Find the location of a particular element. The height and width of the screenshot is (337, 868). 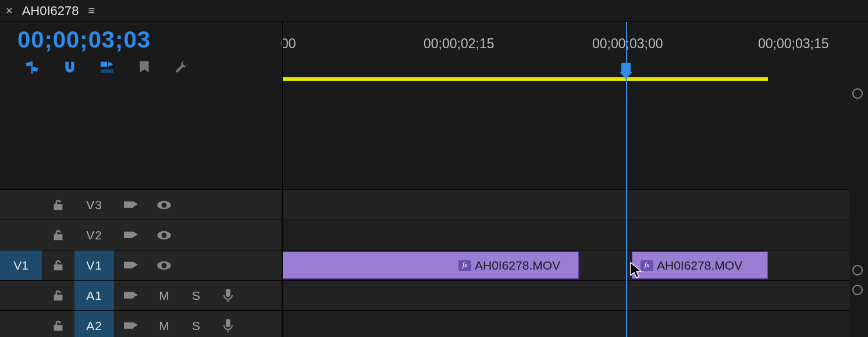

source-patch: V1 is located at coordinates (21, 265).